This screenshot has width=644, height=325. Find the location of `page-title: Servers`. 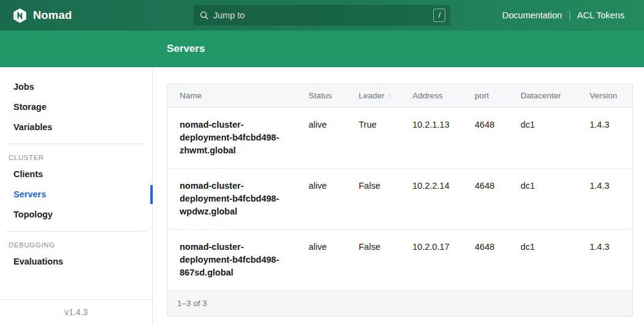

page-title: Servers is located at coordinates (186, 49).